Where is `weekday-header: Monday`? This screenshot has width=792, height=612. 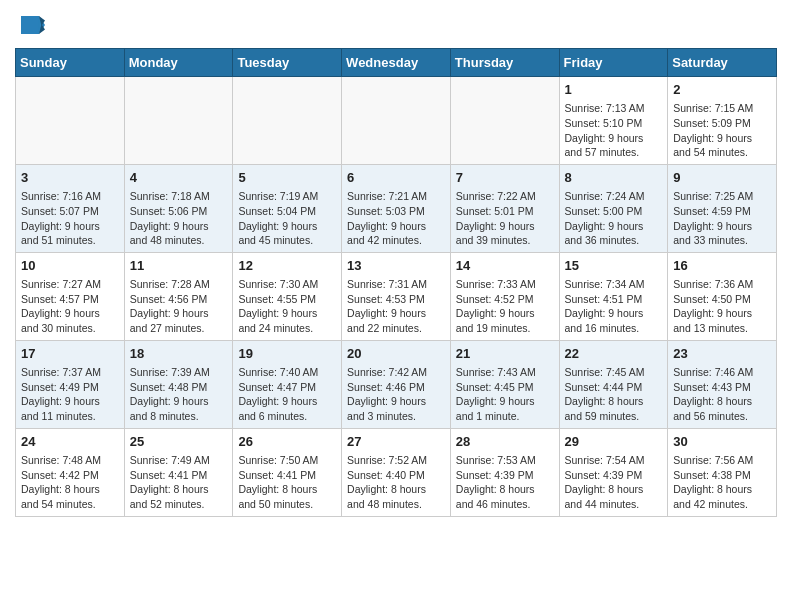 weekday-header: Monday is located at coordinates (178, 63).